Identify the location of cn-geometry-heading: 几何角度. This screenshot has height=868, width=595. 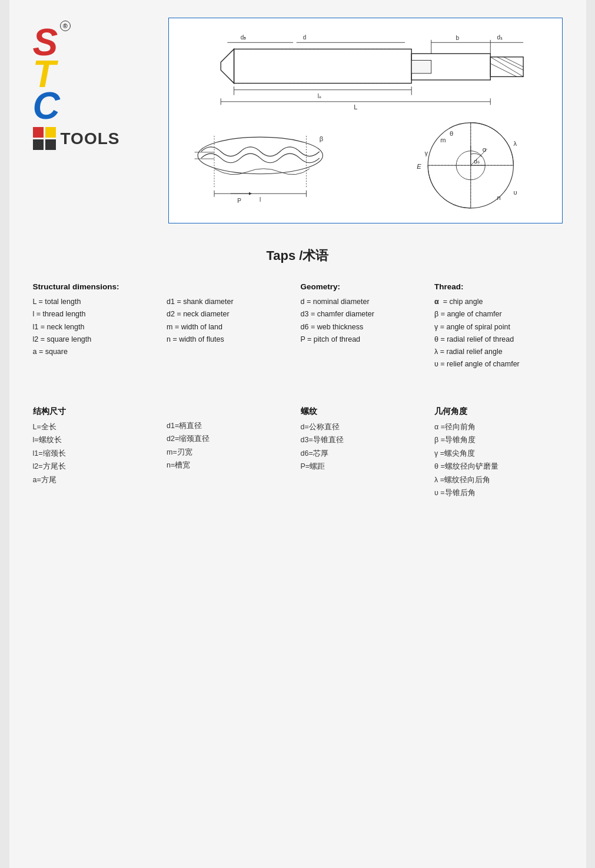
(498, 412).